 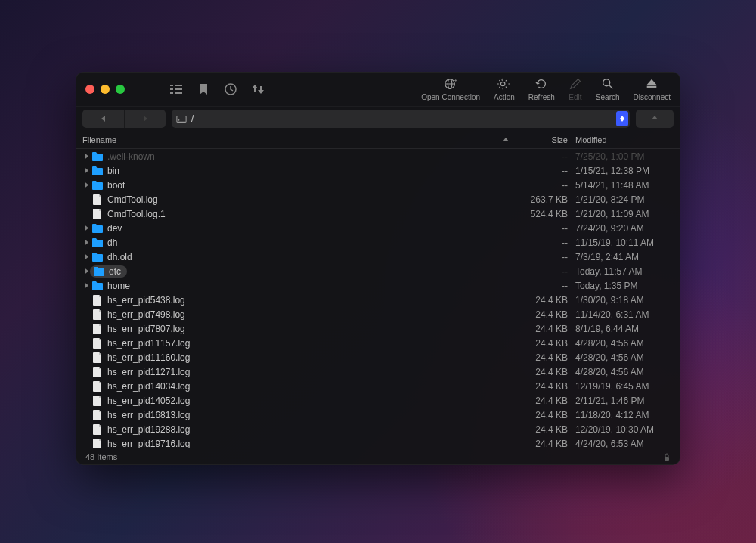 What do you see at coordinates (624, 214) in the screenshot?
I see `file-modified: 1/21/20, 11:09 AM` at bounding box center [624, 214].